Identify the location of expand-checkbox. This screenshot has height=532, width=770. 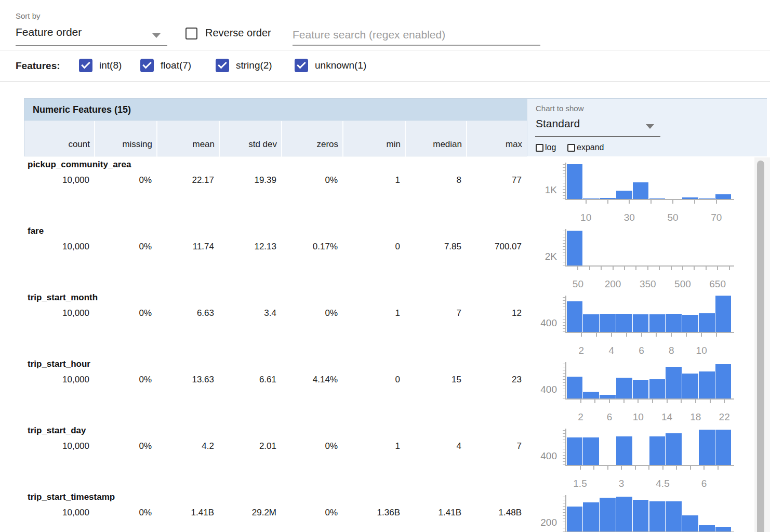
(572, 148).